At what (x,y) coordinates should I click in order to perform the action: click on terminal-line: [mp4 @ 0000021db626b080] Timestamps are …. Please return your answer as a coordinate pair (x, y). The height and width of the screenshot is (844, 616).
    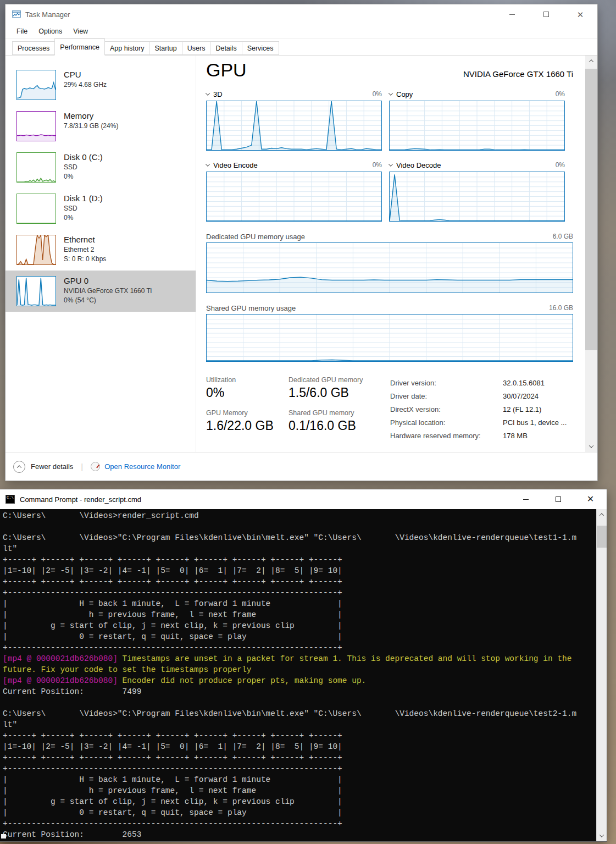
    Looking at the image, I should click on (304, 659).